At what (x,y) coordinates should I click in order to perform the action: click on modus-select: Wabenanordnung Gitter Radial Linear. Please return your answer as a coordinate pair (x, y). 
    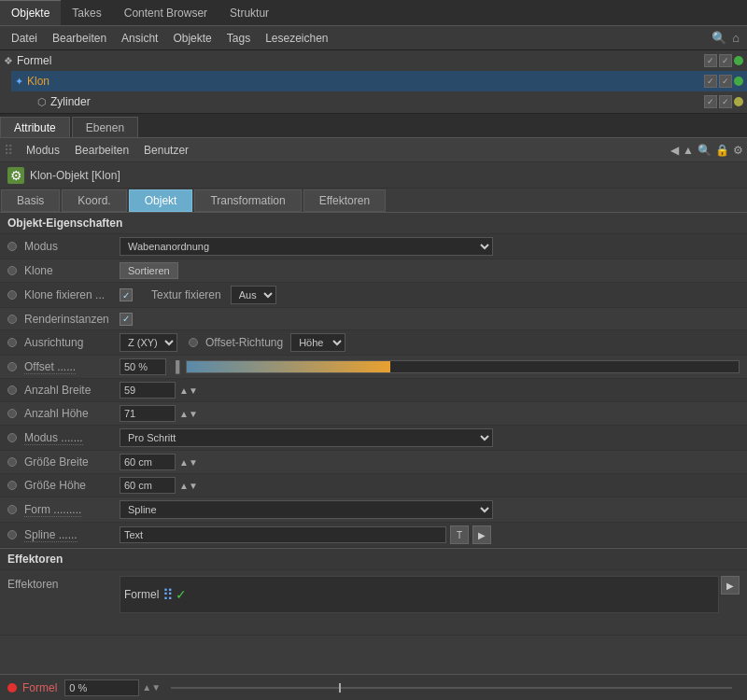
    Looking at the image, I should click on (306, 246).